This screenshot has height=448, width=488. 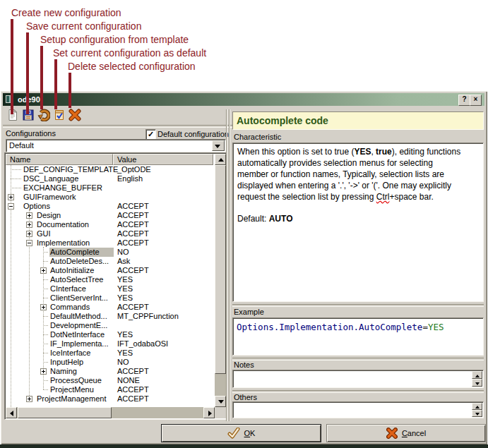 I want to click on tree-item-value: NO, so click(x=123, y=252).